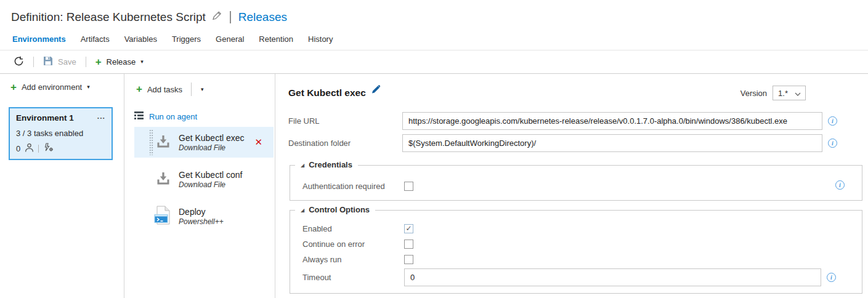  Describe the element at coordinates (345, 121) in the screenshot. I see `file-url-label: File URL` at that location.